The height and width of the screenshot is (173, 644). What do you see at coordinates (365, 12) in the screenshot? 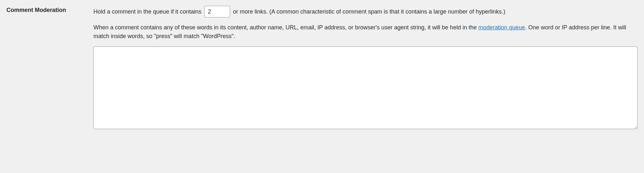
I see `max-links-row: Hold a comment in the queue if it contai…` at bounding box center [365, 12].